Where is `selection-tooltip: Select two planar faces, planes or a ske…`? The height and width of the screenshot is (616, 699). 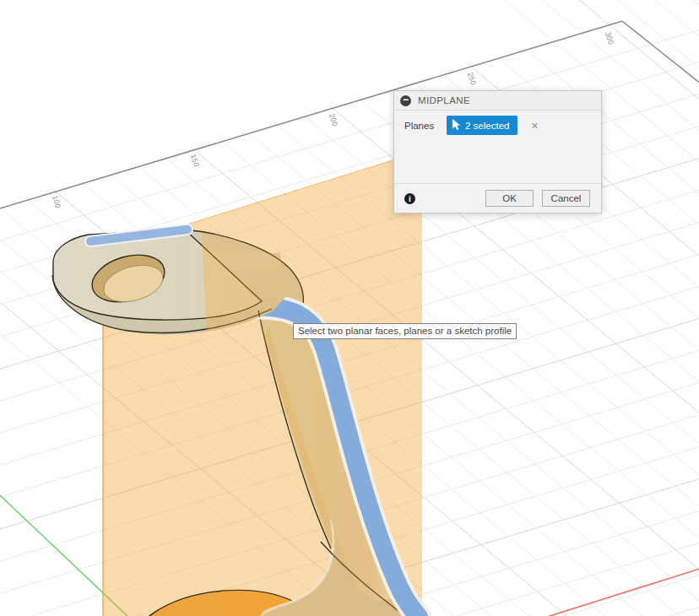 selection-tooltip: Select two planar faces, planes or a ske… is located at coordinates (405, 331).